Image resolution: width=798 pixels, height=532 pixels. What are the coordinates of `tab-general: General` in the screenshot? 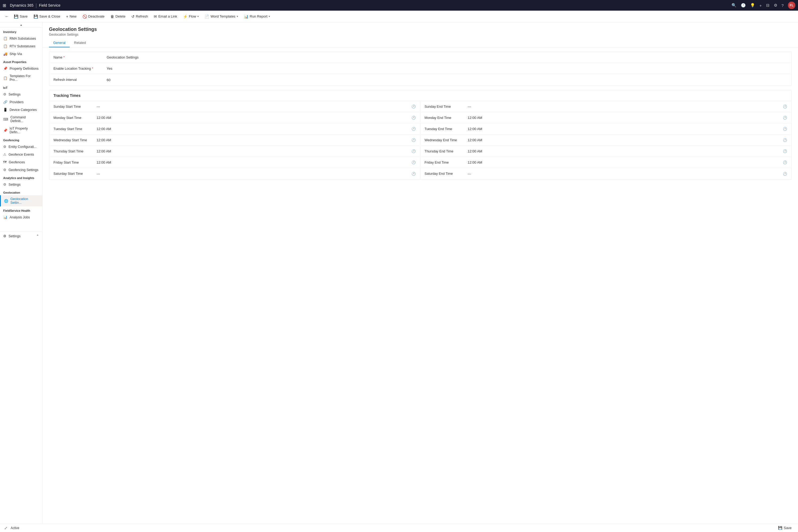 It's located at (59, 43).